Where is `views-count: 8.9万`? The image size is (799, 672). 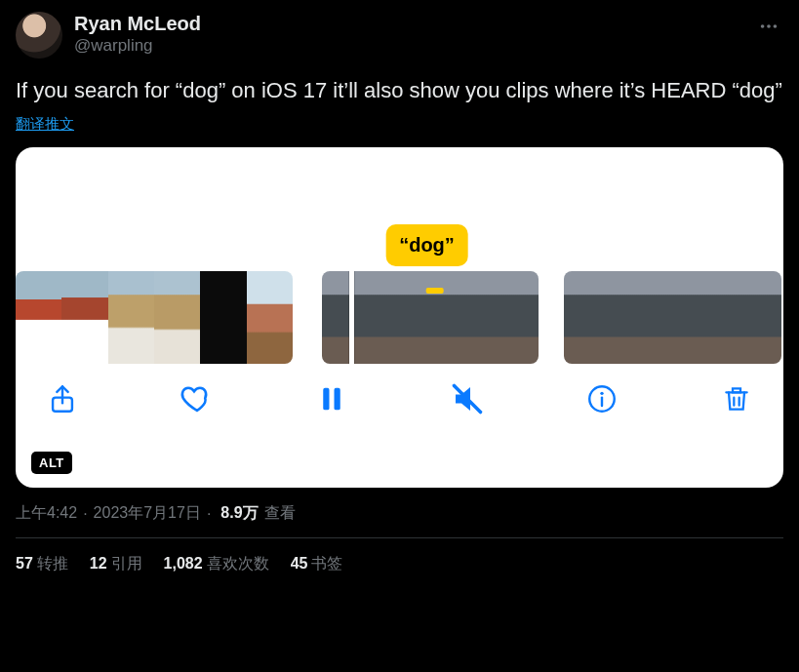
views-count: 8.9万 is located at coordinates (239, 513).